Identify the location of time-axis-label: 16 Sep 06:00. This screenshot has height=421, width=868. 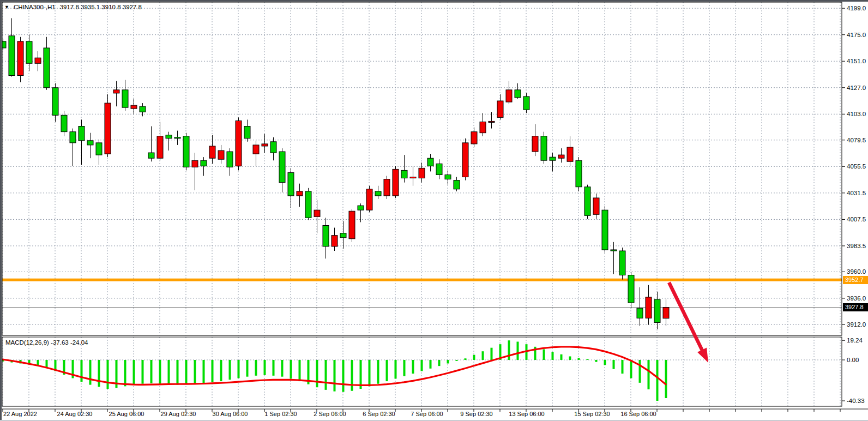
(638, 414).